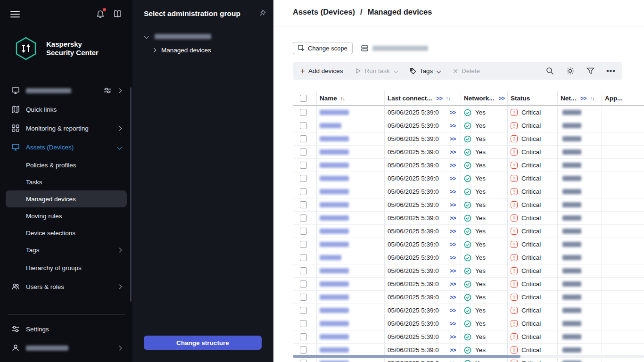 This screenshot has width=644, height=362. What do you see at coordinates (469, 356) in the screenshot?
I see `horizontal-scrollbar` at bounding box center [469, 356].